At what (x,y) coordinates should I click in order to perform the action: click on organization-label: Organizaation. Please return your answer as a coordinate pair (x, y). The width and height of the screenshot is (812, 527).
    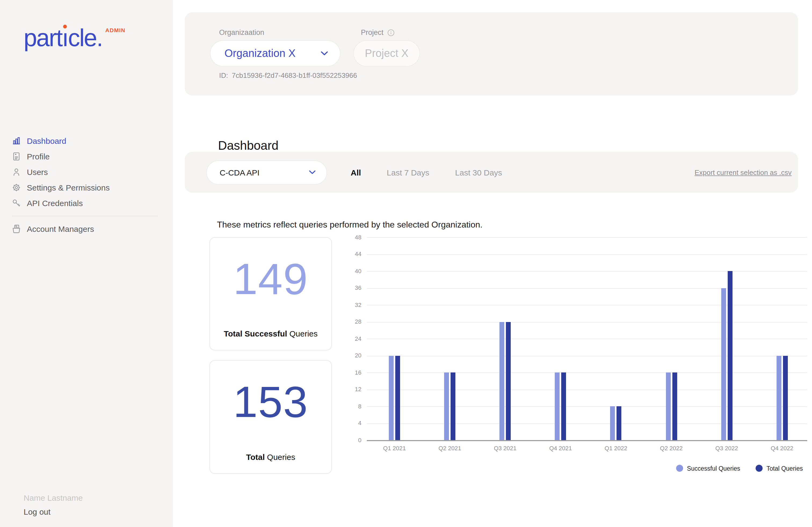
    Looking at the image, I should click on (242, 32).